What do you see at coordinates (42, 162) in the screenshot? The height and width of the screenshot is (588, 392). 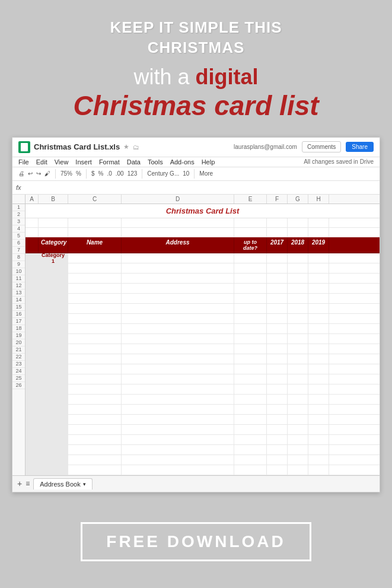 I see `menu-edit: Edit` at bounding box center [42, 162].